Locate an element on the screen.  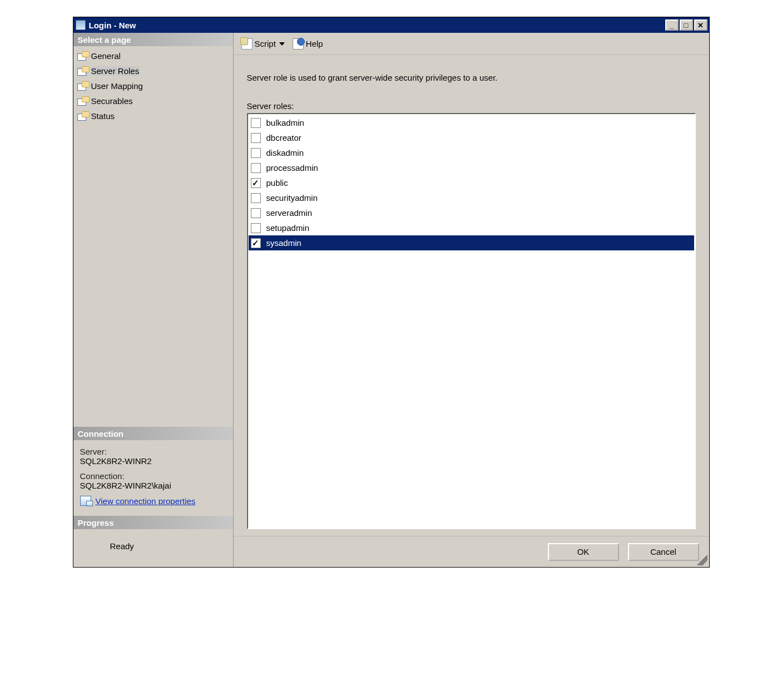
sidebar-item-server-roles: Server Roles is located at coordinates (154, 71).